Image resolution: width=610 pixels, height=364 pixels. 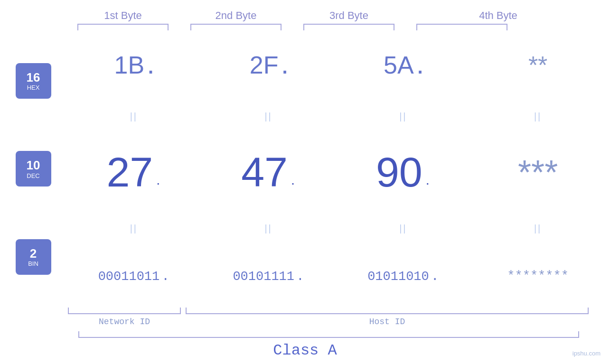 What do you see at coordinates (498, 16) in the screenshot?
I see `byte4-label: 4th Byte` at bounding box center [498, 16].